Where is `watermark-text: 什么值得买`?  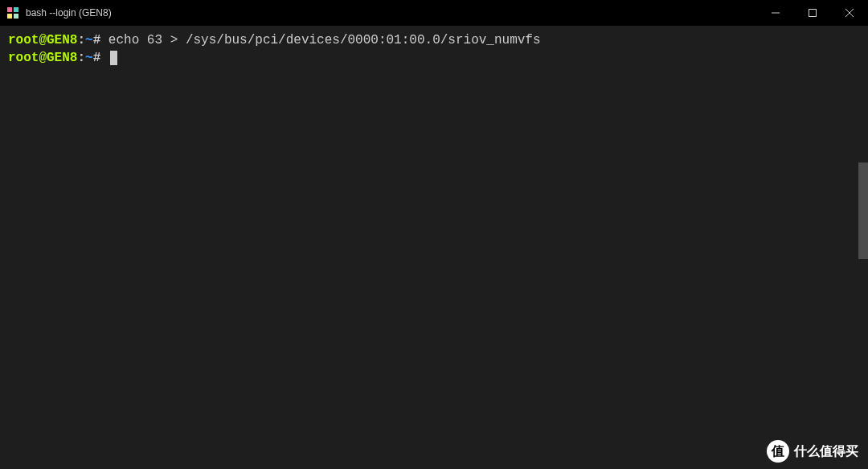
watermark-text: 什么值得买 is located at coordinates (826, 452).